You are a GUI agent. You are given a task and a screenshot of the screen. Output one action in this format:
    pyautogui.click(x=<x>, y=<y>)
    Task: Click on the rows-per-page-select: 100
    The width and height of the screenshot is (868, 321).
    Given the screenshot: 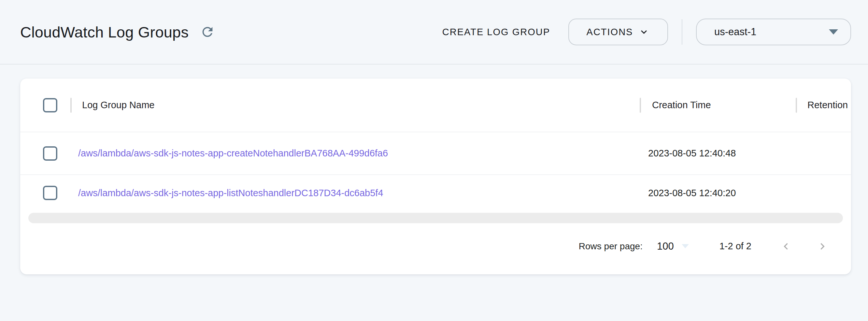 What is the action you would take?
    pyautogui.click(x=665, y=246)
    